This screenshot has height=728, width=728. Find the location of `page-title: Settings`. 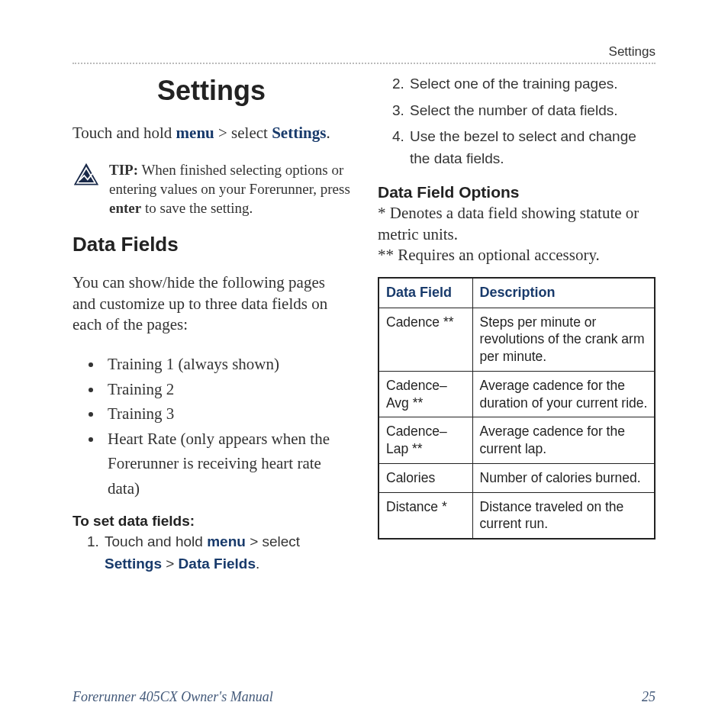

page-title: Settings is located at coordinates (211, 91).